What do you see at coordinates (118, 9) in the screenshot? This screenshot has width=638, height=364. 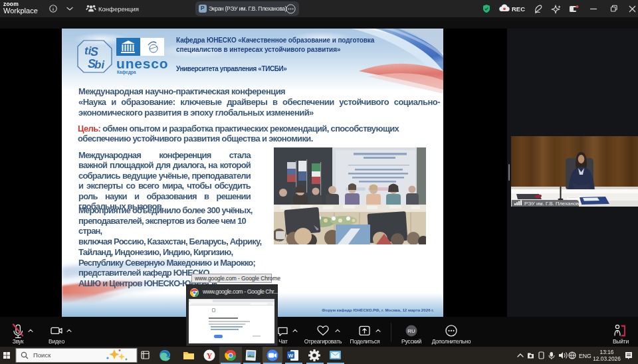 I see `svg-text: Конференция` at bounding box center [118, 9].